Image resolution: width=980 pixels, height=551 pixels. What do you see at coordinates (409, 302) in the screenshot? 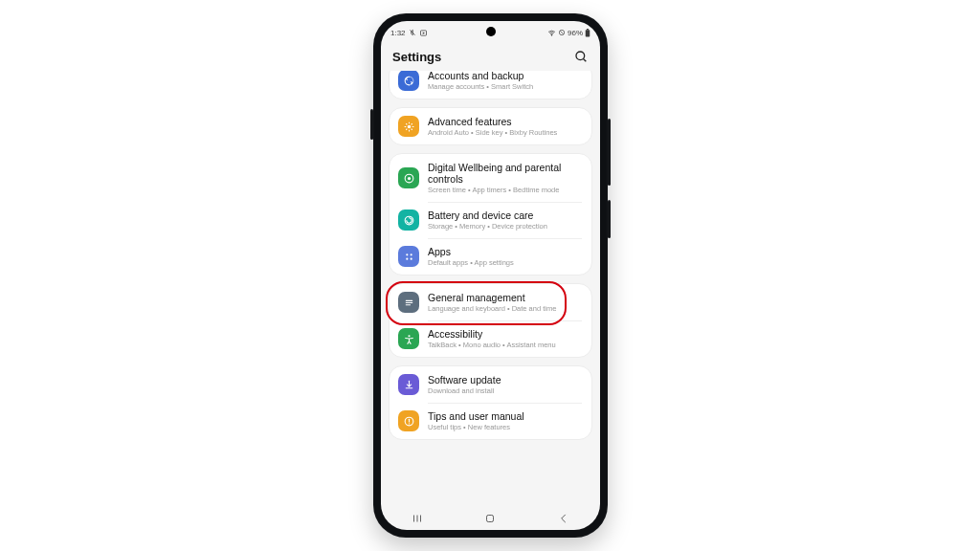
I see `general-icon` at bounding box center [409, 302].